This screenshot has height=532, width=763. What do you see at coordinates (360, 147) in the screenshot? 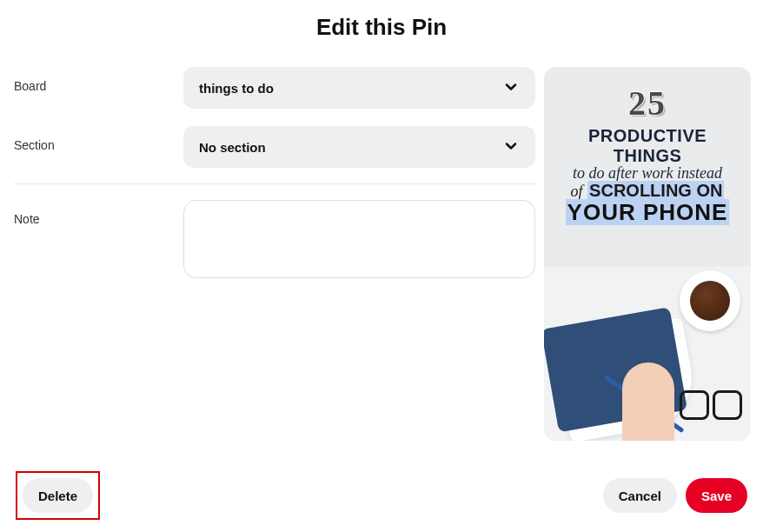
I see `section-select: No section` at bounding box center [360, 147].